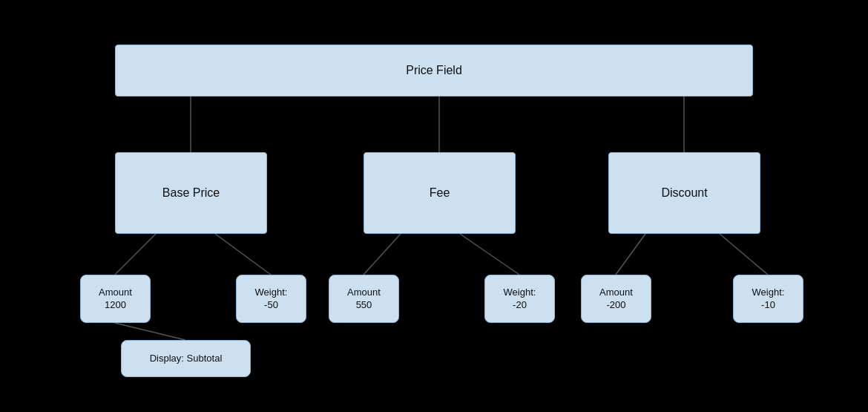 The width and height of the screenshot is (868, 412). Describe the element at coordinates (520, 299) in the screenshot. I see `weight-minus20-label: Weight:-20` at that location.